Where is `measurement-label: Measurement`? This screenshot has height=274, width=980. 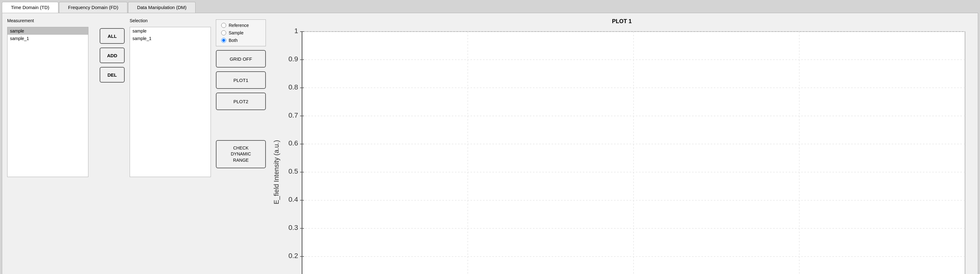 measurement-label: Measurement is located at coordinates (51, 21).